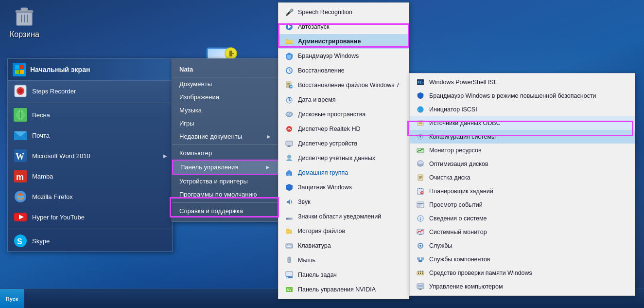 Image resolution: width=644 pixels, height=308 pixels. What do you see at coordinates (225, 153) in the screenshot?
I see `menu-col2-computer: Компьютер` at bounding box center [225, 153].